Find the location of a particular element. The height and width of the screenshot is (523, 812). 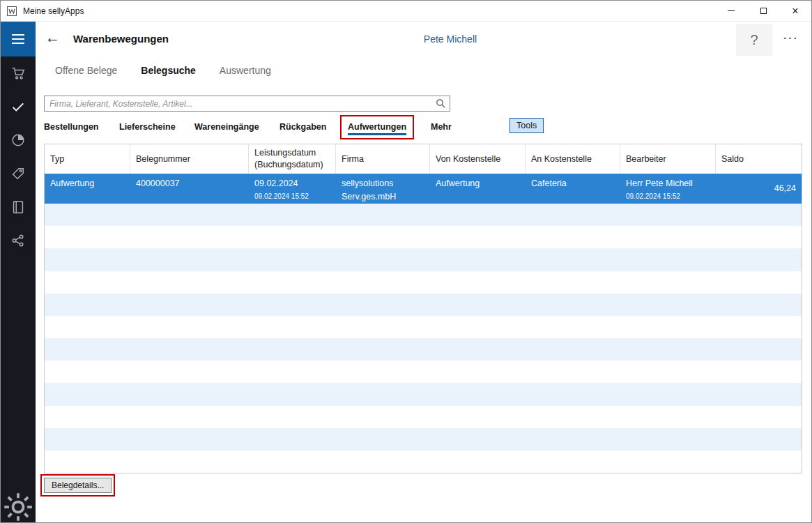

back-button: ← is located at coordinates (53, 38).